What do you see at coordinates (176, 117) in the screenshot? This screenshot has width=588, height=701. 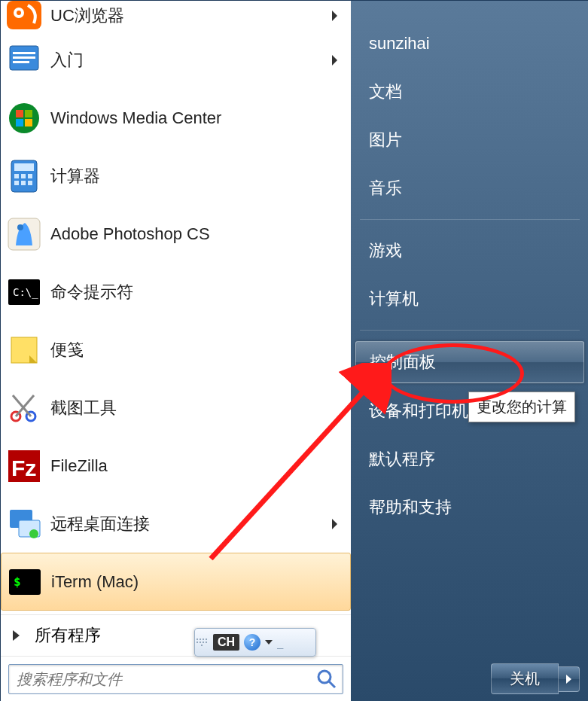 I see `program-item-wmc: Windows Media Center` at bounding box center [176, 117].